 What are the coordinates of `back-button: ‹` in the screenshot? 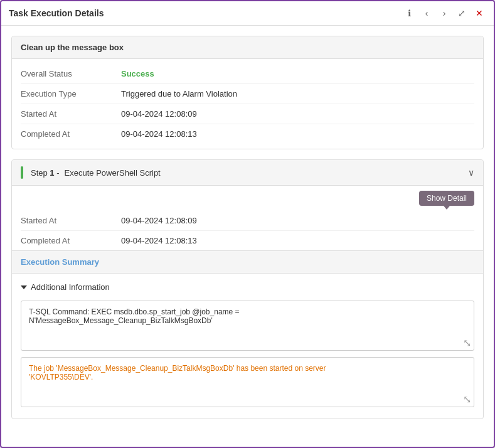 It's located at (427, 13).